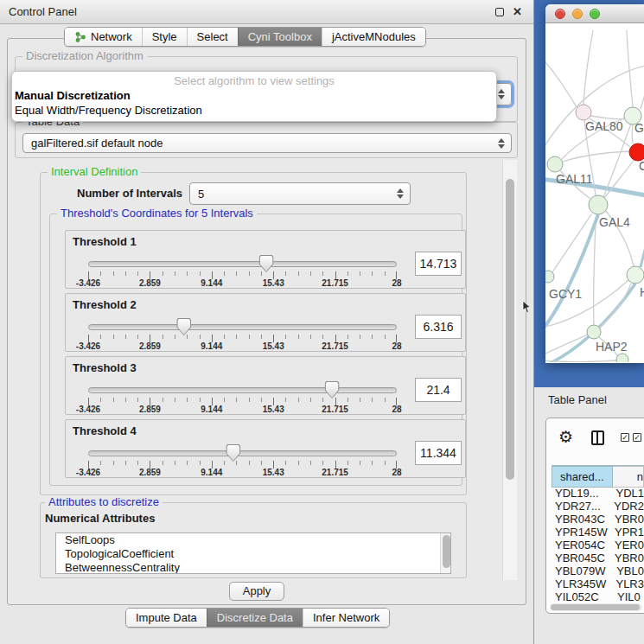 Image resolution: width=644 pixels, height=644 pixels. What do you see at coordinates (628, 477) in the screenshot?
I see `column-header-name: n` at bounding box center [628, 477].